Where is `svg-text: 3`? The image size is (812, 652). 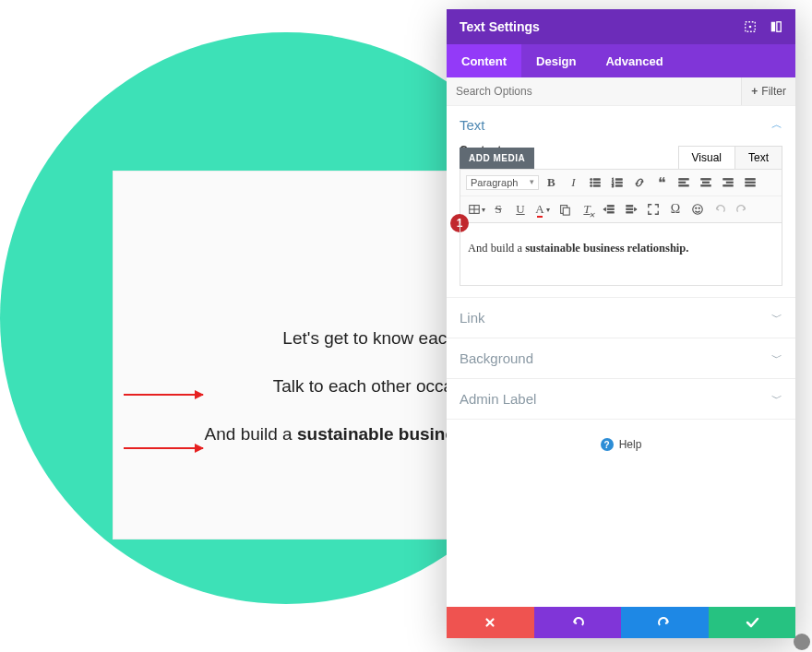
svg-text: 3 is located at coordinates (613, 186).